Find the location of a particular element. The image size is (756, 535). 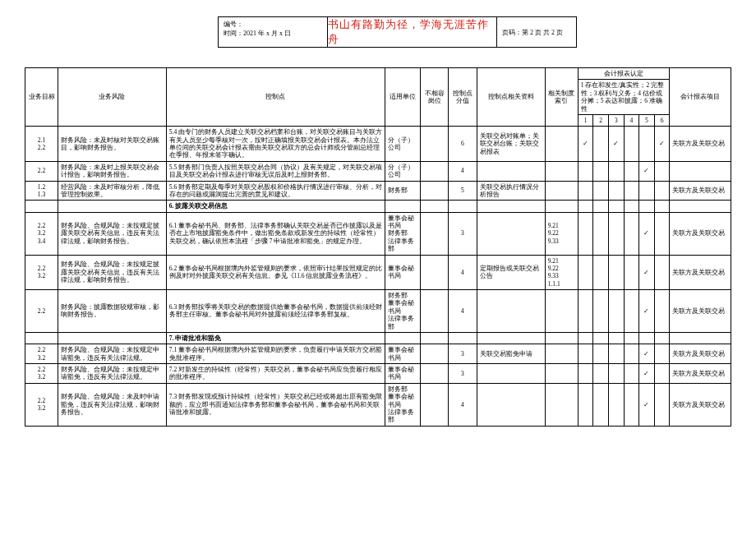

th-chk-5: 5 is located at coordinates (648, 120).